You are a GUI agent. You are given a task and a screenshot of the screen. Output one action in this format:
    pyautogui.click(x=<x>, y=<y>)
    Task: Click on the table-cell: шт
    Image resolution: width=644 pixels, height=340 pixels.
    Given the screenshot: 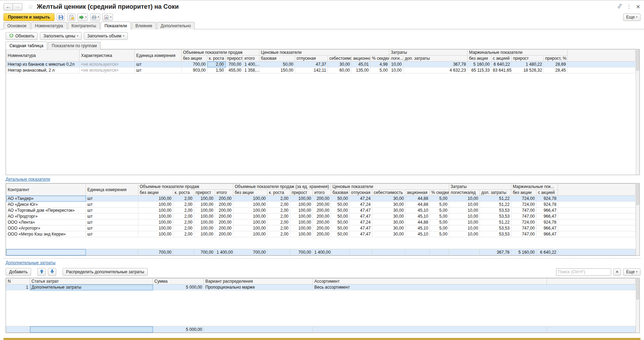 What is the action you would take?
    pyautogui.click(x=112, y=229)
    